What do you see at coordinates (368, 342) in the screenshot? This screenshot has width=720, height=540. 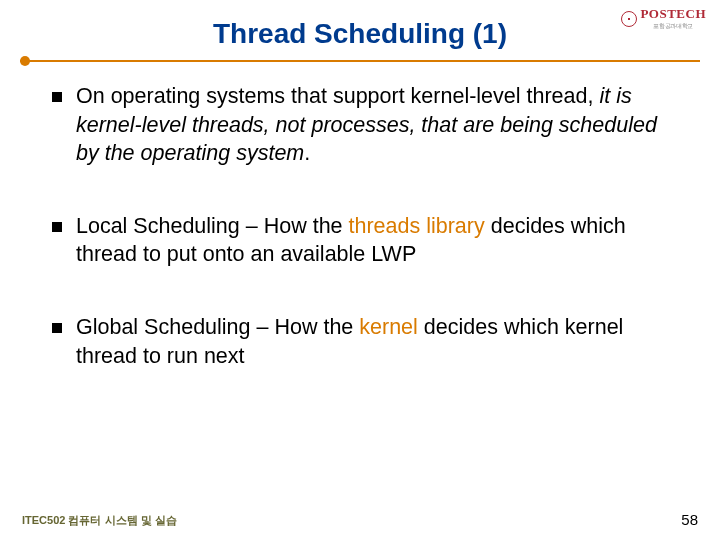 I see `bullet-item: Global Scheduling – How the kernel decid…` at bounding box center [368, 342].